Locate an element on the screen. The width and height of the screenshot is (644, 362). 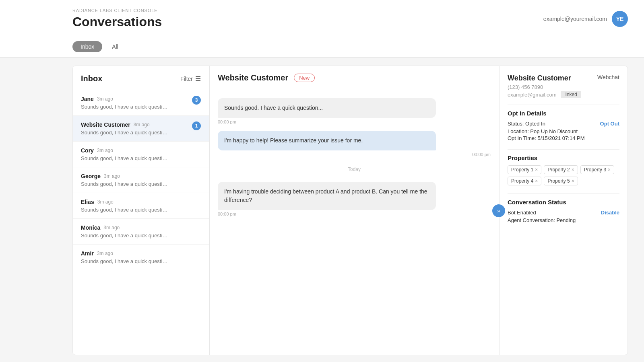
opt-out-button: Opt Out is located at coordinates (610, 124).